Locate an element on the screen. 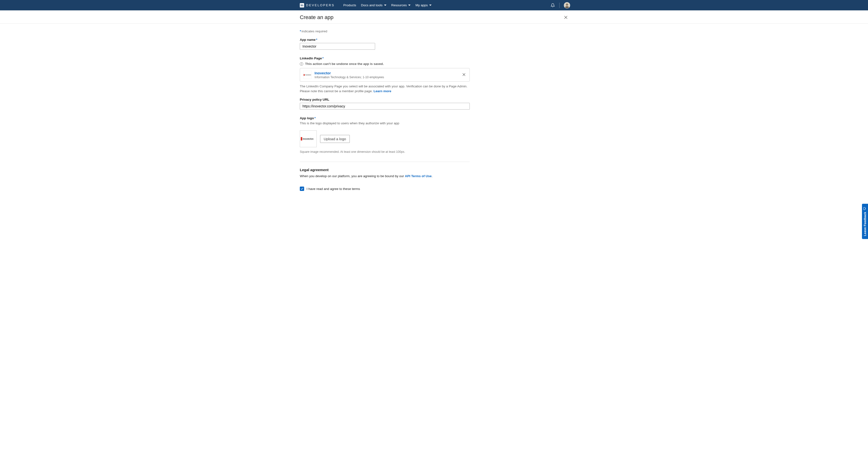 The image size is (868, 461). brand-logo: in DEVELOPERS is located at coordinates (317, 5).